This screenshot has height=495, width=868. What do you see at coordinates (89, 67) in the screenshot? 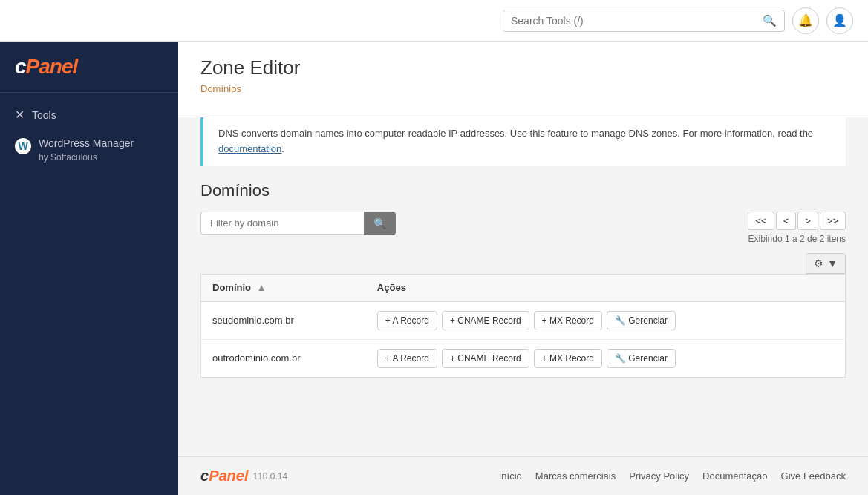
I see `cpanel-logo: cPanel` at bounding box center [89, 67].